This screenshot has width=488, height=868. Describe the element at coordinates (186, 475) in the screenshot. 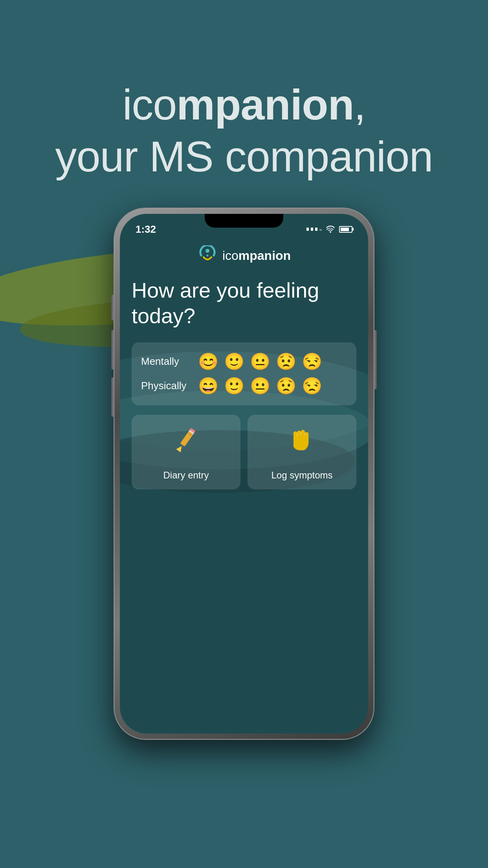

I see `diary-entry-label: Diary entry` at that location.